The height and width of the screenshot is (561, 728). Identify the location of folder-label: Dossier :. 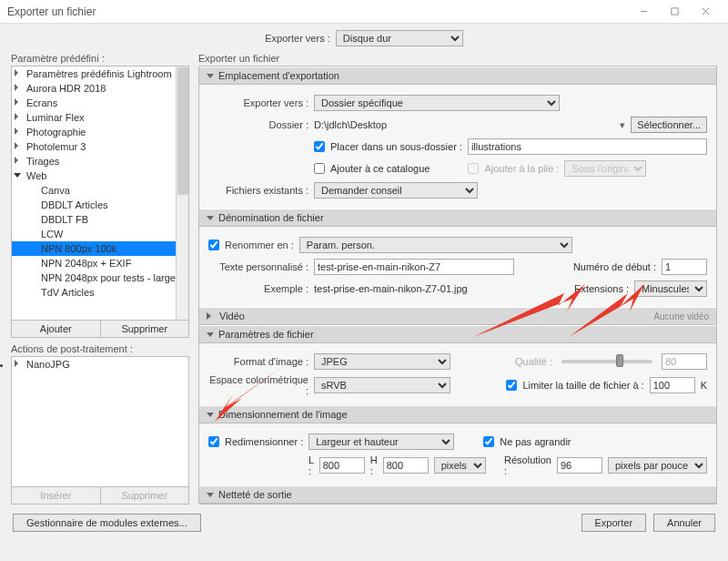
(258, 125).